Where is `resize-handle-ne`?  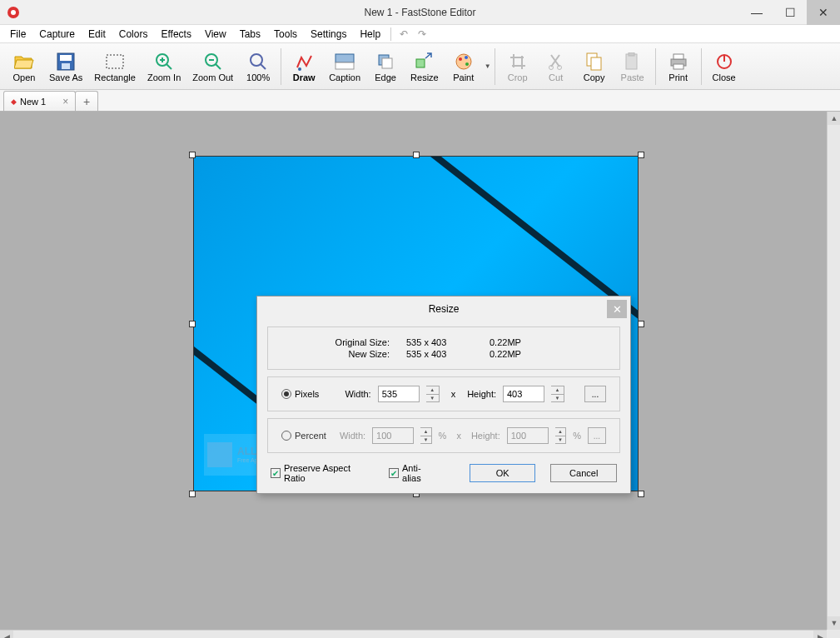 resize-handle-ne is located at coordinates (641, 155).